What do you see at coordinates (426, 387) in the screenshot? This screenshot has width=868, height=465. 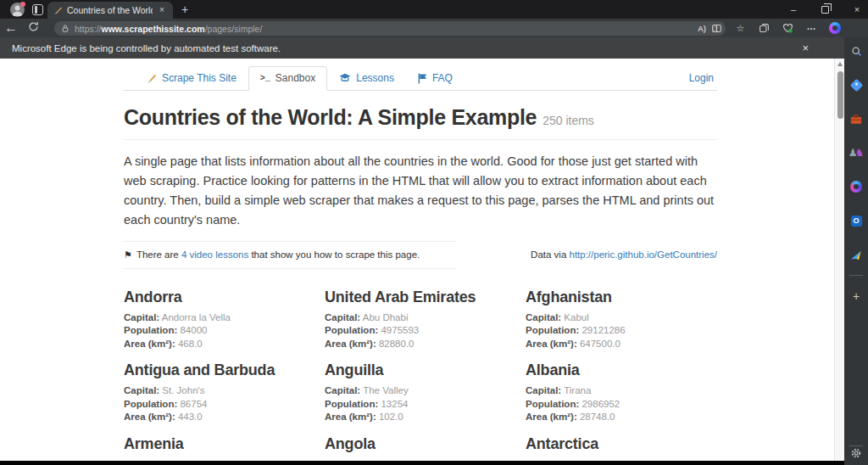 I see `country-card: AnguillaCapital: The ValleyPopulation: 1…` at bounding box center [426, 387].